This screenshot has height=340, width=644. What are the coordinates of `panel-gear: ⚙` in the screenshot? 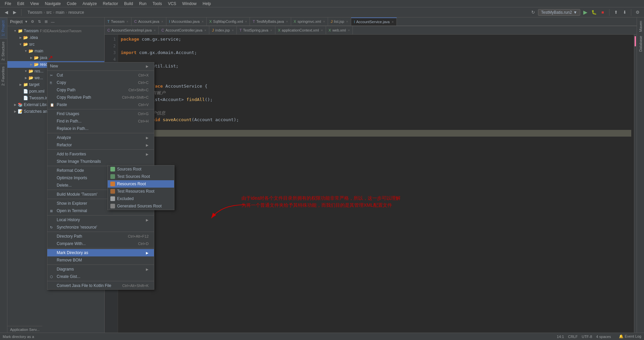 It's located at (33, 22).